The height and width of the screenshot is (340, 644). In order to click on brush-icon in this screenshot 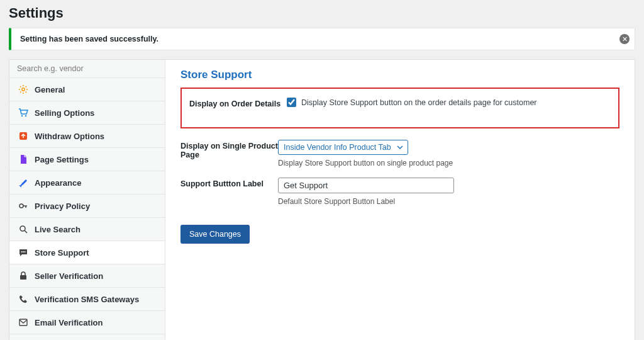, I will do `click(23, 183)`.